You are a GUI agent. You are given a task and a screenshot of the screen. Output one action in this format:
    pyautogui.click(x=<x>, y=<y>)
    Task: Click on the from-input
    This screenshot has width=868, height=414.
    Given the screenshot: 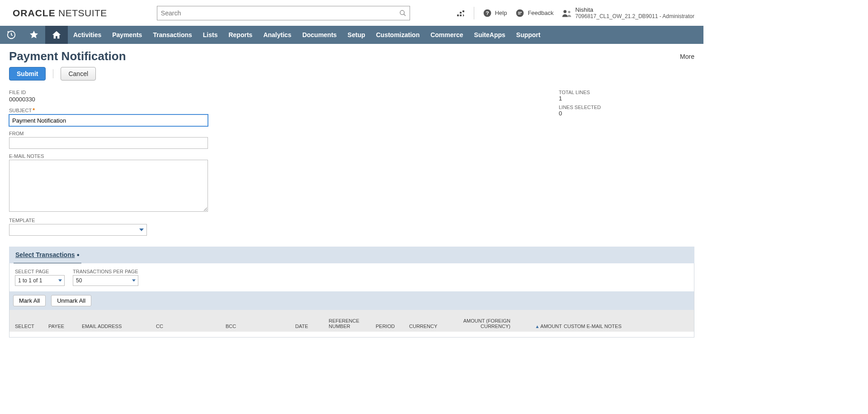 What is the action you would take?
    pyautogui.click(x=108, y=143)
    